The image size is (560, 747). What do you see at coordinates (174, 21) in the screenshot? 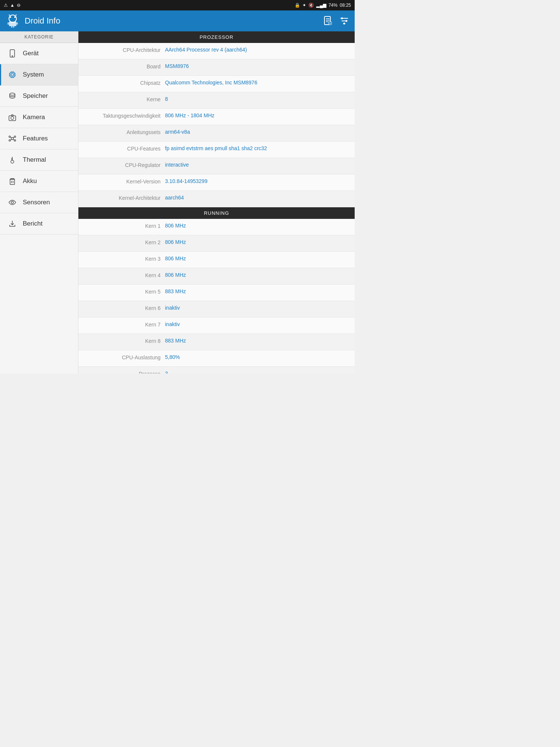
I see `app-title: Droid Info` at bounding box center [174, 21].